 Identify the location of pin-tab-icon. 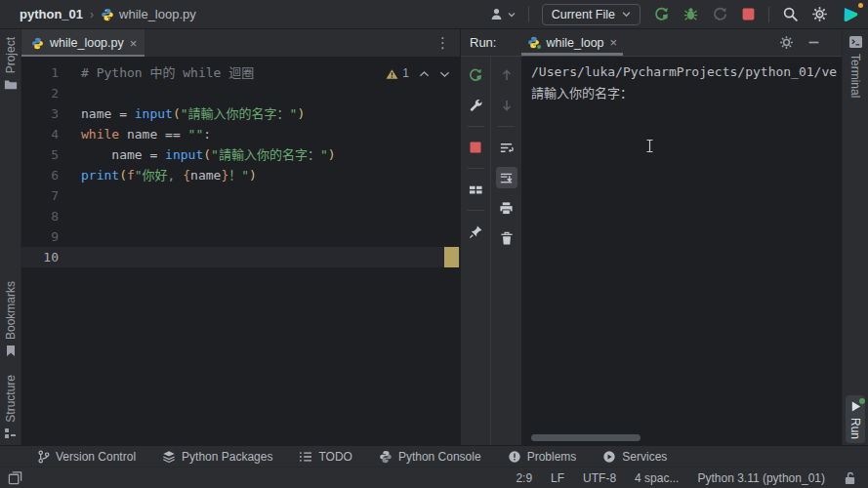
(475, 231).